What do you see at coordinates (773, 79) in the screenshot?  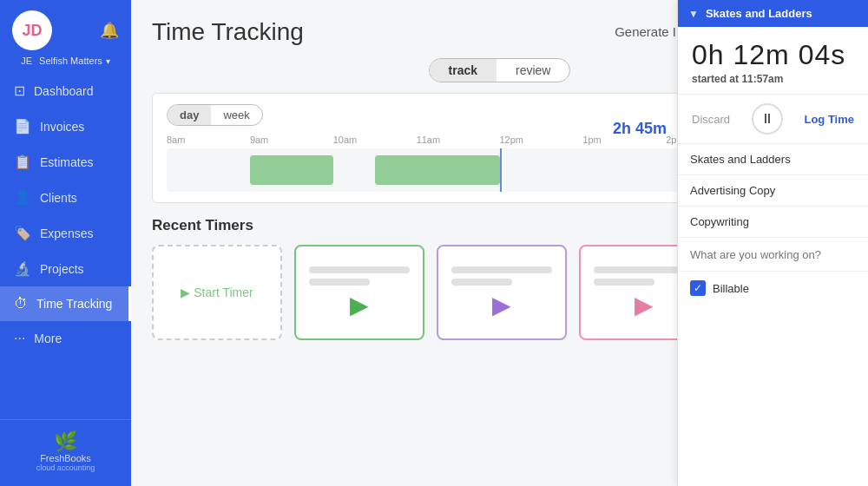 I see `timer-started: started at 11:57am` at bounding box center [773, 79].